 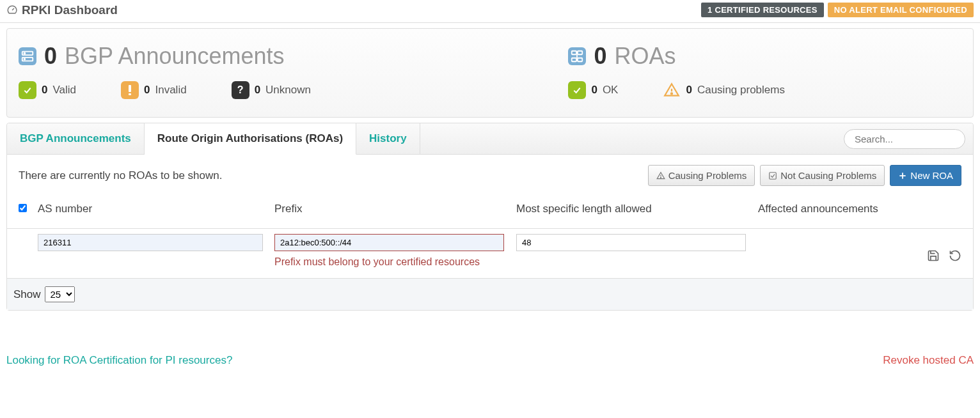 I want to click on as-number-input, so click(x=150, y=243).